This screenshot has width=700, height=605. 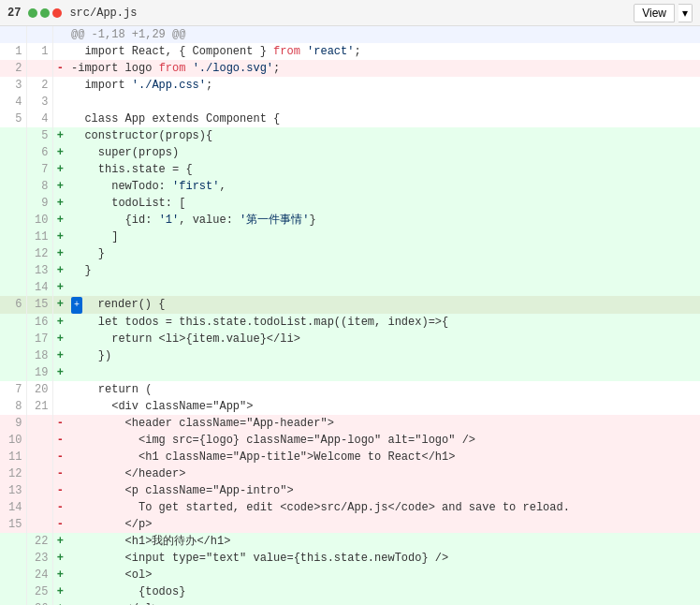 I want to click on table-row: 10+ {id: '1', value: '第一件事情'}, so click(x=350, y=220).